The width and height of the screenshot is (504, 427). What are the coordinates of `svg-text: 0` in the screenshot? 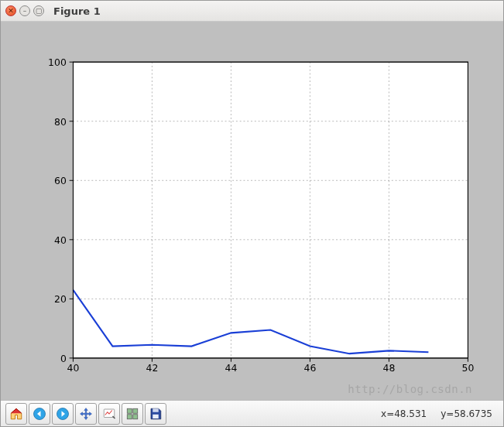 It's located at (63, 359).